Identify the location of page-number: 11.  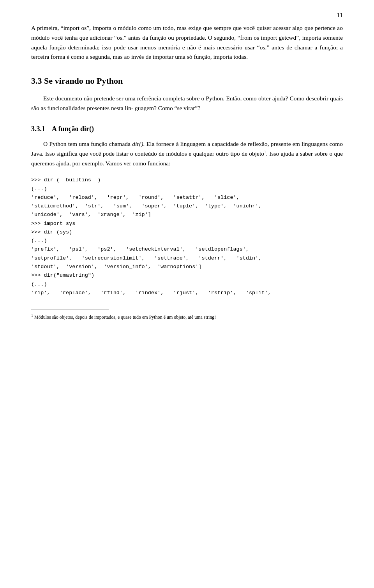
(340, 15).